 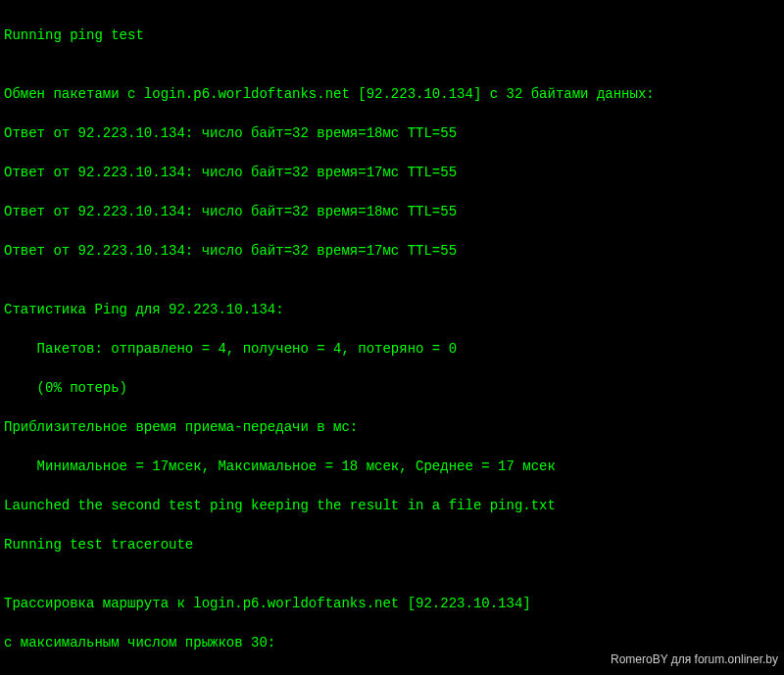 I want to click on ping-intro: Обмен пакетами с login.p6.worldoftanks.n…, so click(x=392, y=94).